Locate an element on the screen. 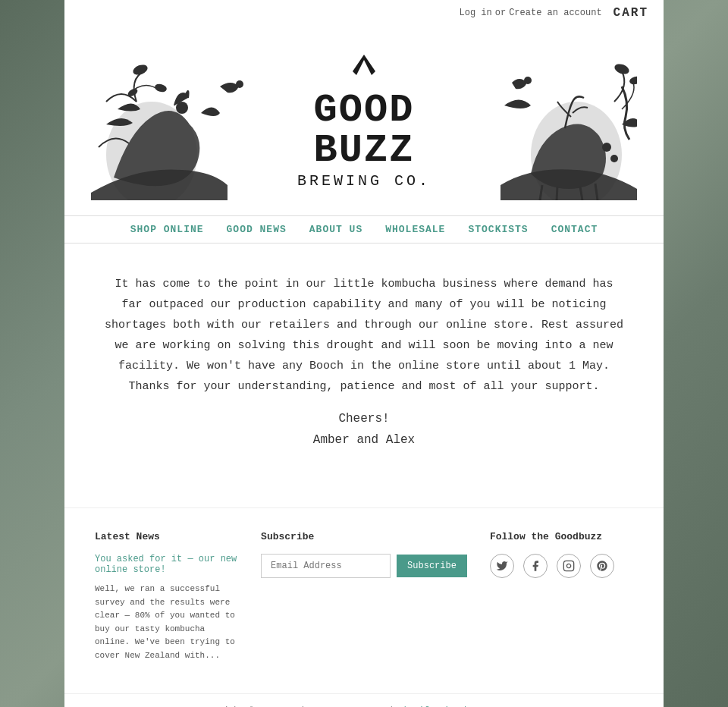 The width and height of the screenshot is (728, 707). footer-subscribe: Subscribe Subscribe is located at coordinates (364, 597).